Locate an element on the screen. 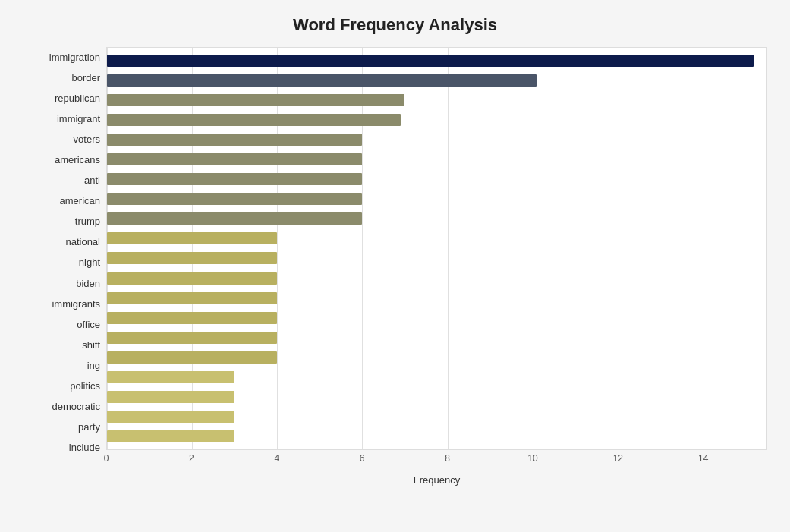 Image resolution: width=790 pixels, height=532 pixels. y-label: republican is located at coordinates (77, 99).